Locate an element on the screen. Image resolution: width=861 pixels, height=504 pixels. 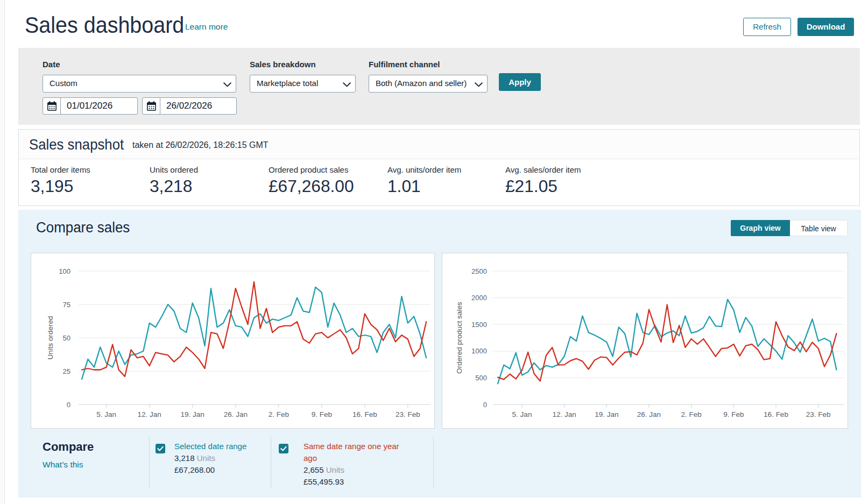
svg-text: 1500 is located at coordinates (479, 325).